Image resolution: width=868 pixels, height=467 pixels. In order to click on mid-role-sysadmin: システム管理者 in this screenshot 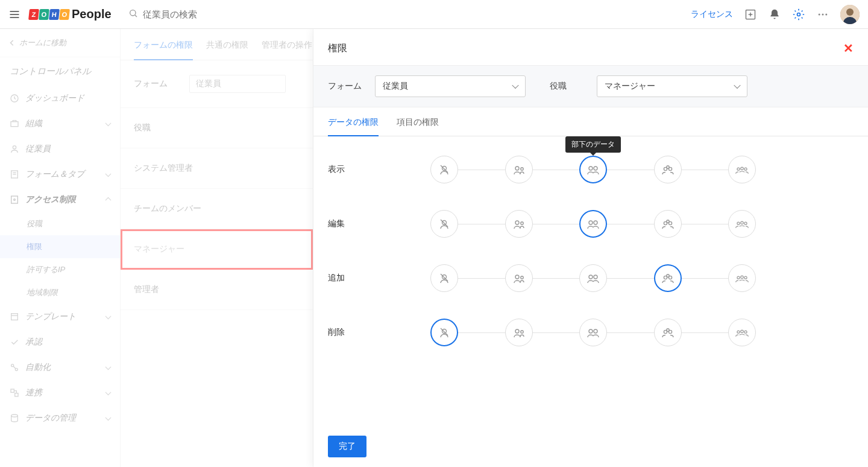, I will do `click(217, 169)`.